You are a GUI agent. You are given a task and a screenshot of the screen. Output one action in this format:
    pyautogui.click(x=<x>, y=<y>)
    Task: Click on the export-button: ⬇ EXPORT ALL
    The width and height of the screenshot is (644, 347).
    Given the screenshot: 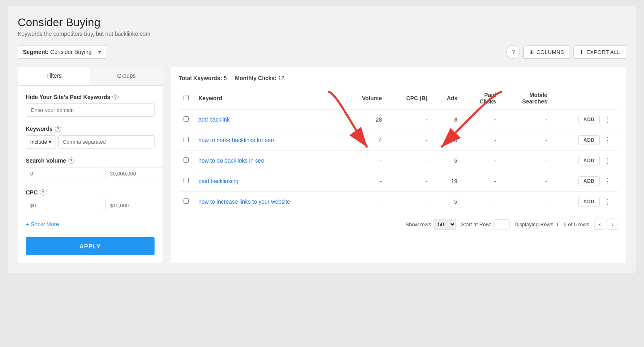 What is the action you would take?
    pyautogui.click(x=600, y=52)
    